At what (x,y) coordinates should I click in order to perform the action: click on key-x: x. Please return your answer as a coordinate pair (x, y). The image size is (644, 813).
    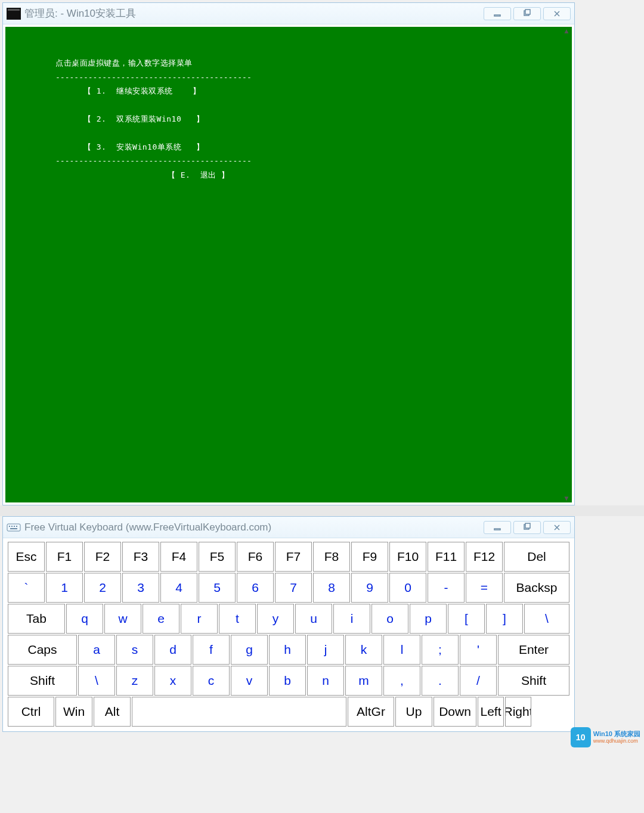
    Looking at the image, I should click on (173, 681).